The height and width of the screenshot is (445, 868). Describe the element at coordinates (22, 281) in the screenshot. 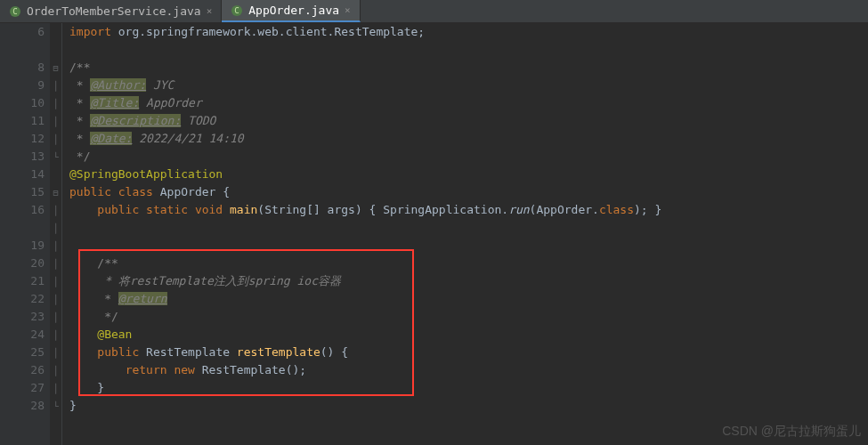

I see `line-number: 21` at that location.